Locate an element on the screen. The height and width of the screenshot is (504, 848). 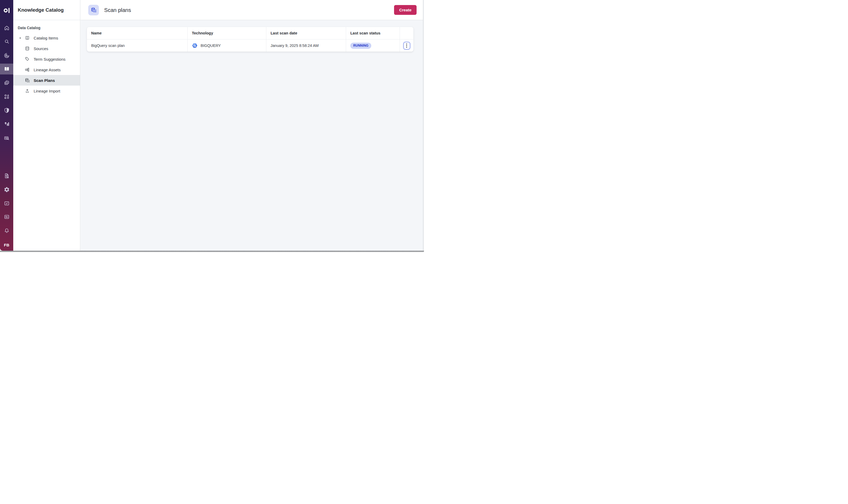
tasks-icon is located at coordinates (7, 203).